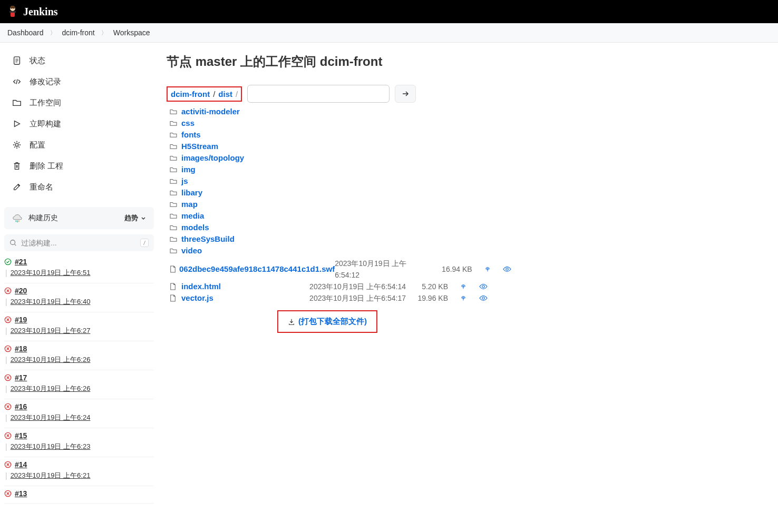 The height and width of the screenshot is (532, 778). I want to click on cloud-icon, so click(17, 218).